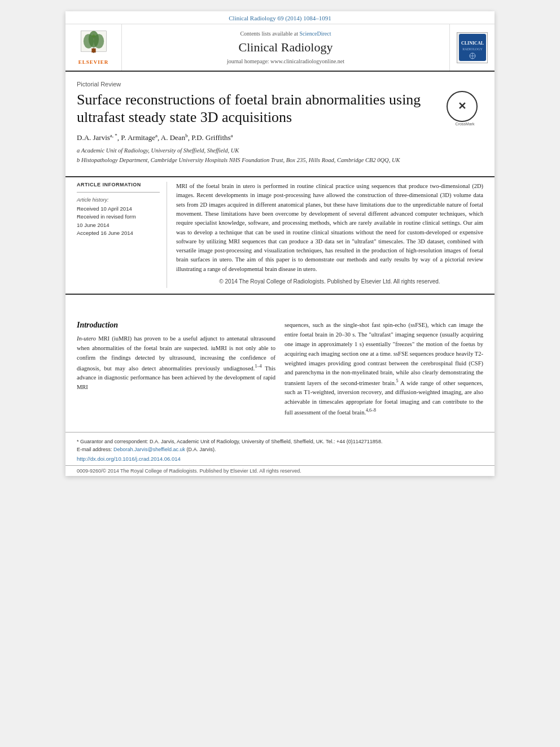 The height and width of the screenshot is (747, 560). What do you see at coordinates (94, 47) in the screenshot?
I see `elsevier-logo-section: 🌳 ELSEVIER` at bounding box center [94, 47].